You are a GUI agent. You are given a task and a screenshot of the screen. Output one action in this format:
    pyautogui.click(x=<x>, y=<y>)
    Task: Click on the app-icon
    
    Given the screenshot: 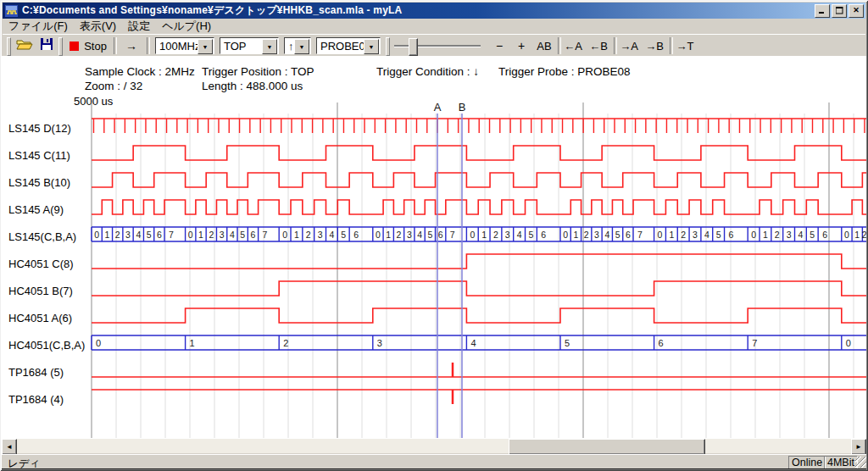 What is the action you would take?
    pyautogui.click(x=12, y=11)
    